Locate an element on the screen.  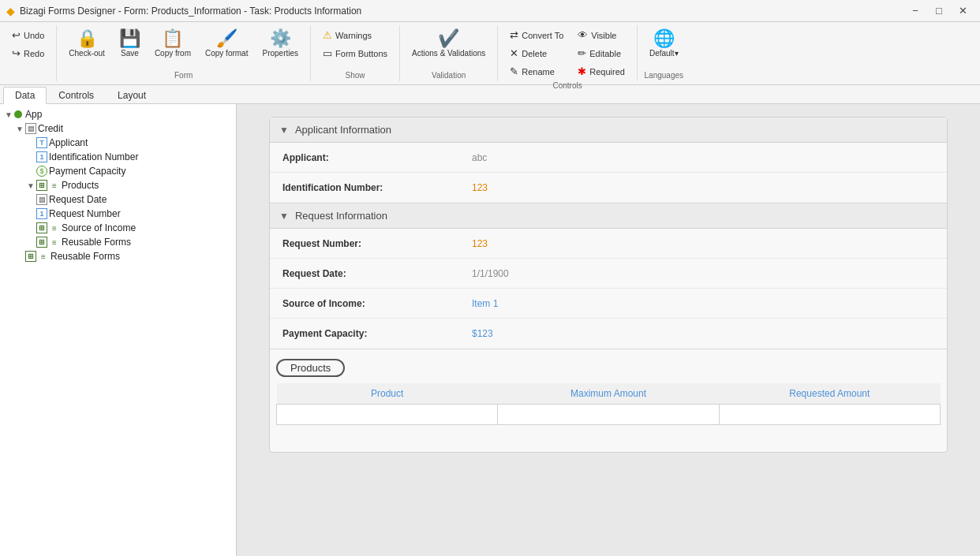
folder-icon-products: ⊞ is located at coordinates (42, 185).